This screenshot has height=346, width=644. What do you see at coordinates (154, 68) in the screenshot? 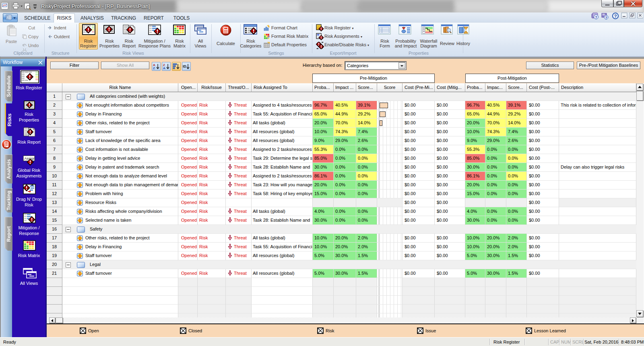
I see `svg-text: Z` at bounding box center [154, 68].